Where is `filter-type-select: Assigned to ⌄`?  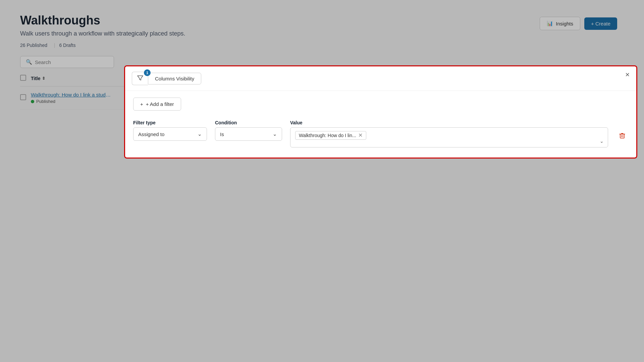
filter-type-select: Assigned to ⌄ is located at coordinates (170, 134).